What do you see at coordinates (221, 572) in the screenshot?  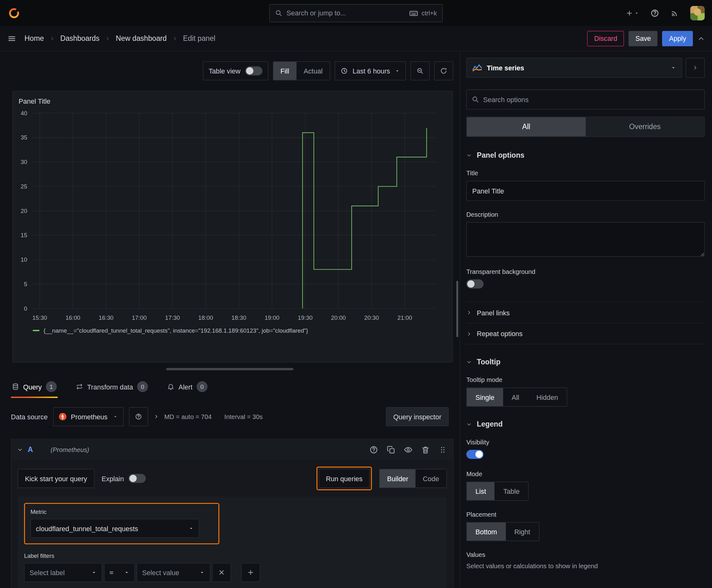 I see `remove-filter-button` at bounding box center [221, 572].